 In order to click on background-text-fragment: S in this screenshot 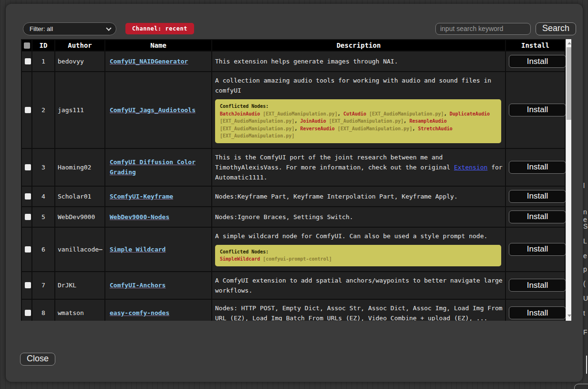, I will do `click(586, 226)`.